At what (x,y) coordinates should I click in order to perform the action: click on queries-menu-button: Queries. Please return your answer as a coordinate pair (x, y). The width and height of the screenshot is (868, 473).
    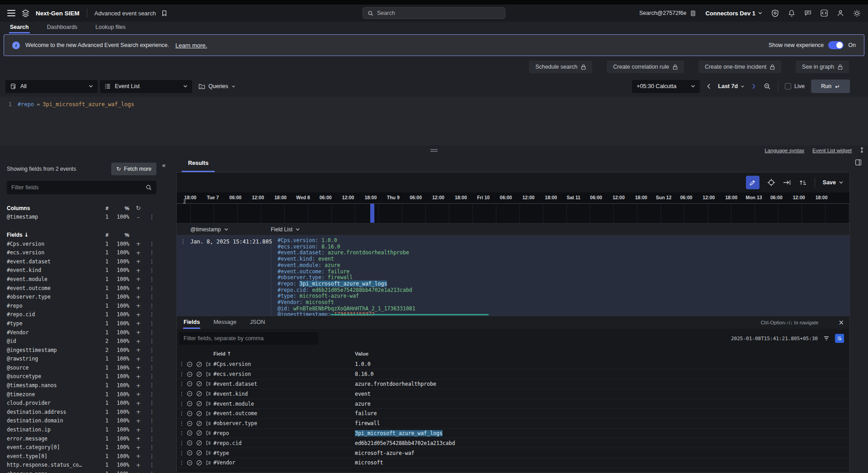
    Looking at the image, I should click on (217, 86).